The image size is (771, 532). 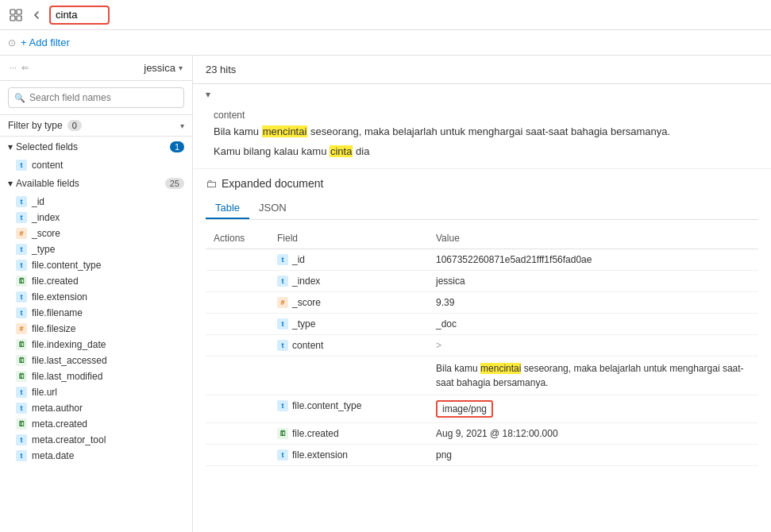 I want to click on top-bar, so click(x=386, y=15).